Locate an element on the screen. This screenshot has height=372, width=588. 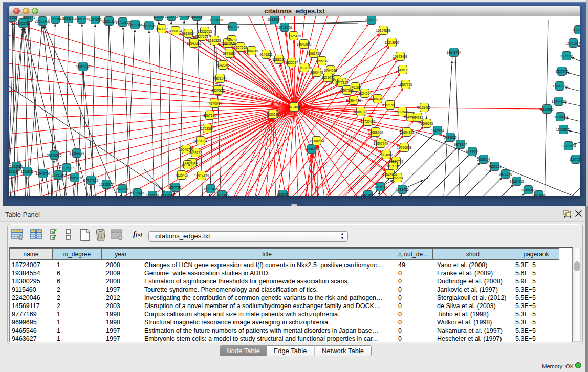
svg-text: 10923446 is located at coordinates (137, 193).